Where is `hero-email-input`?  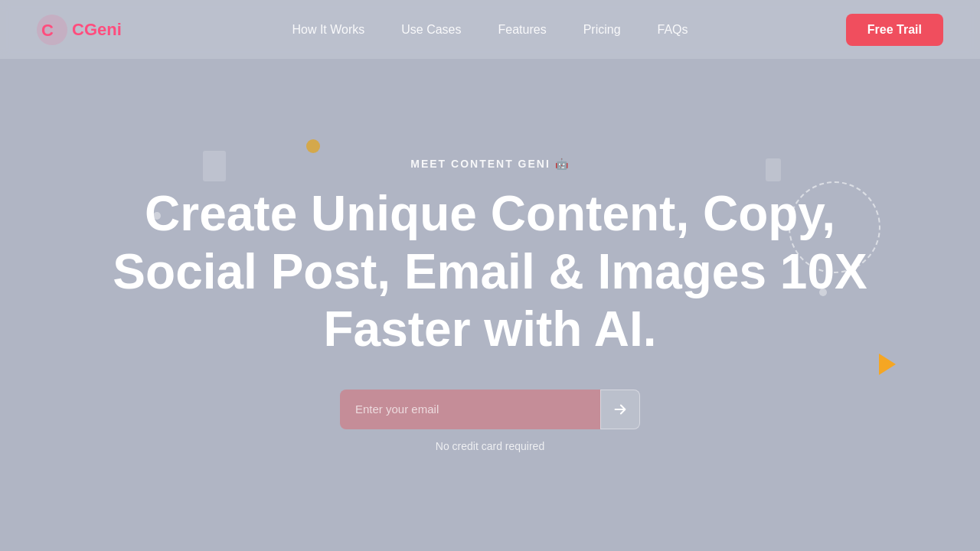
hero-email-input is located at coordinates (470, 409).